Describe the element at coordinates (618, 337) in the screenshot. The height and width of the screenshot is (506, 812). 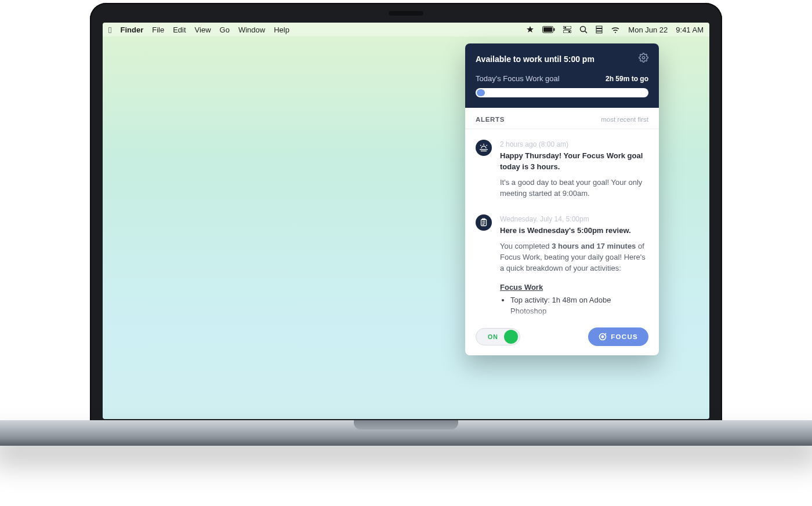
I see `focus-button: FOCUS` at that location.